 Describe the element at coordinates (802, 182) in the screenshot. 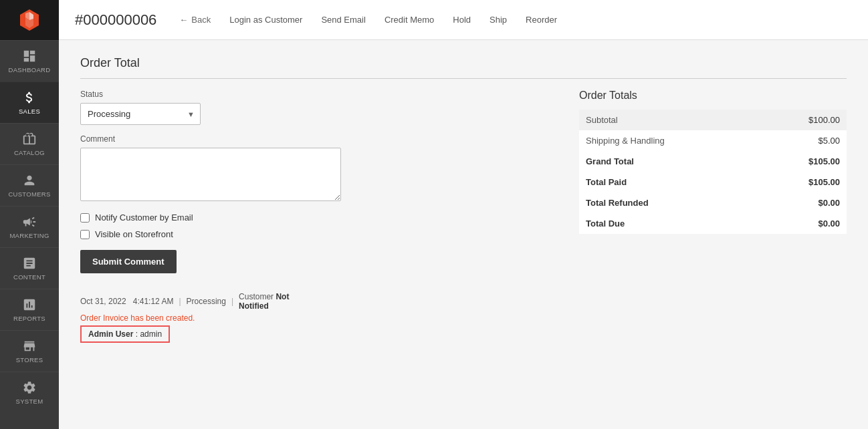

I see `totals-amount-3: $105.00` at that location.